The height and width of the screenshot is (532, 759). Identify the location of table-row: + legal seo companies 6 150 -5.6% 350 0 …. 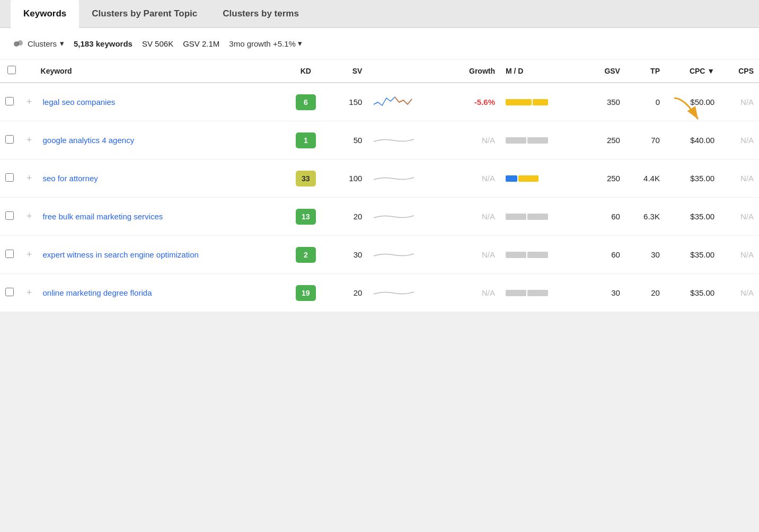
(380, 102).